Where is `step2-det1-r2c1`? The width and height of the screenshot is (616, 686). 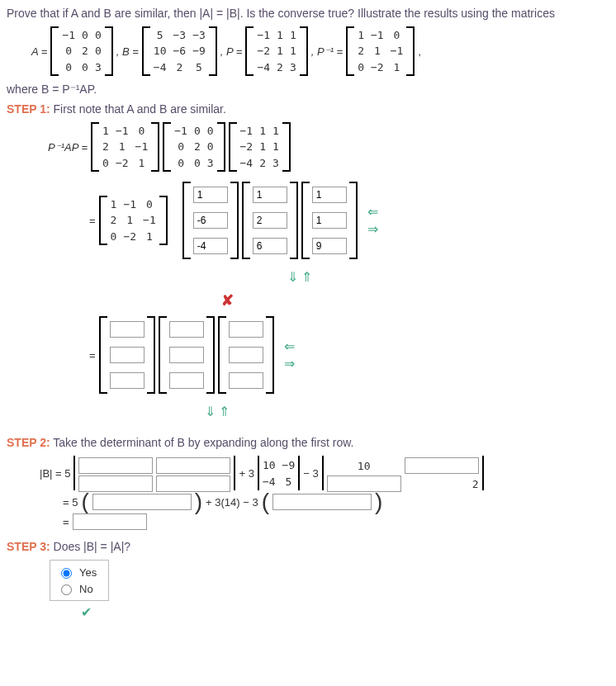
step2-det1-r2c1 is located at coordinates (116, 484).